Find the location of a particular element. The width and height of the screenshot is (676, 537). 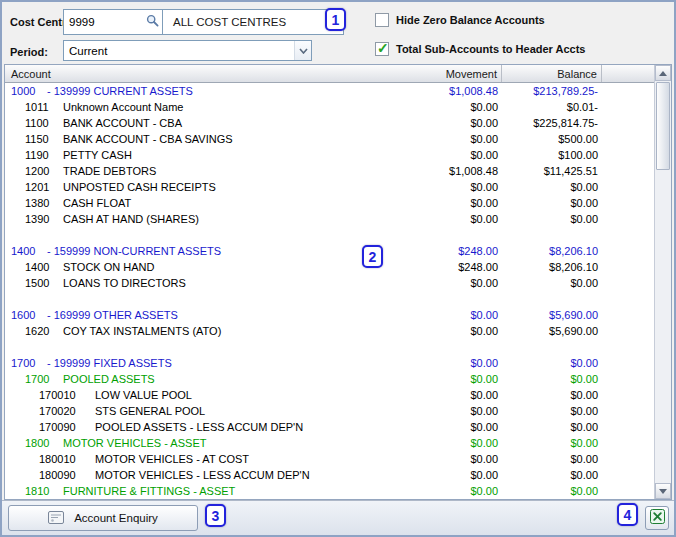

table-row: 1100BANK ACCOUNT - CBA$0.00$225,814.75- is located at coordinates (330, 123).